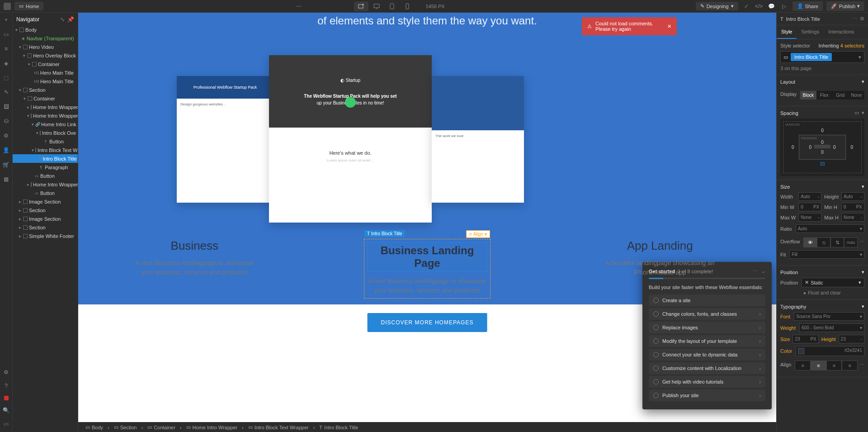 The height and width of the screenshot is (432, 868). Describe the element at coordinates (772, 6) in the screenshot. I see `comment-icon: 💬` at that location.